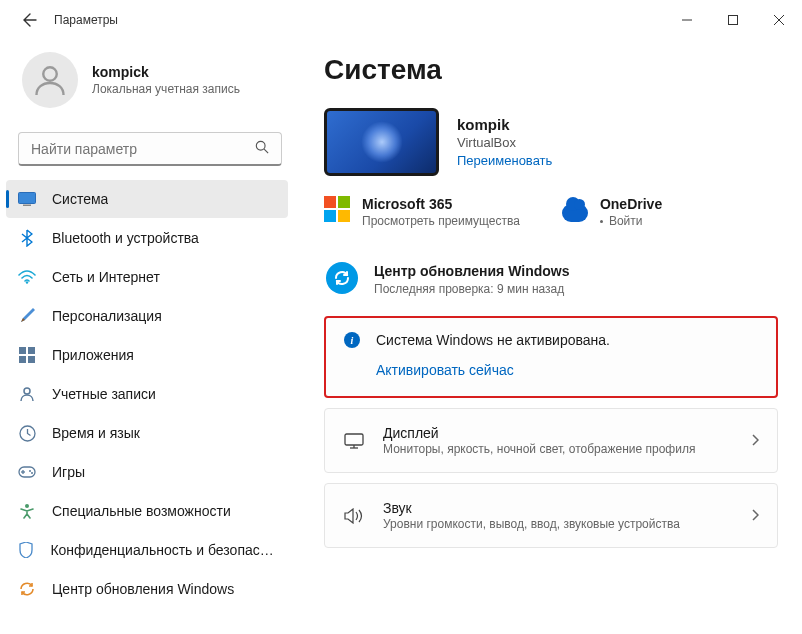 The height and width of the screenshot is (634, 802). Describe the element at coordinates (30, 20) in the screenshot. I see `arrow-left-icon` at that location.